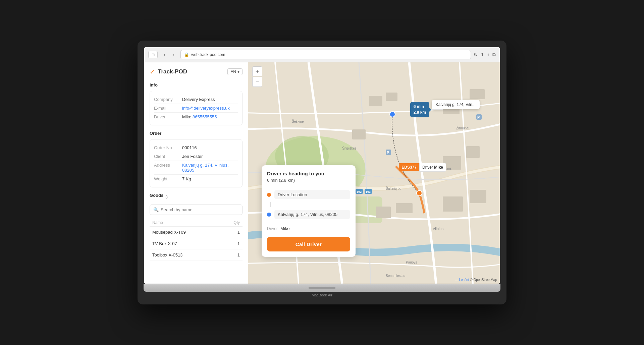 Image resolution: width=644 pixels, height=345 pixels. I want to click on driver-info-row: Driver Mike, so click(309, 228).